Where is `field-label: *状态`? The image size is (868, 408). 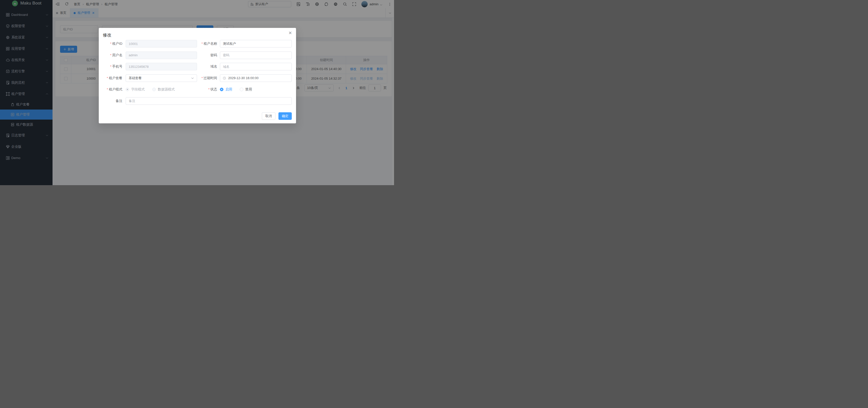 field-label: *状态 is located at coordinates (207, 90).